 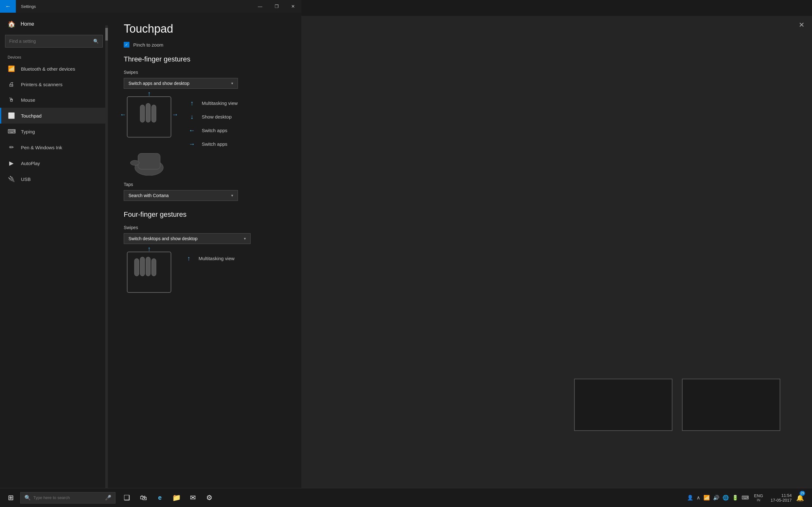 I want to click on systray-battery-icon: 🔋, so click(x=735, y=498).